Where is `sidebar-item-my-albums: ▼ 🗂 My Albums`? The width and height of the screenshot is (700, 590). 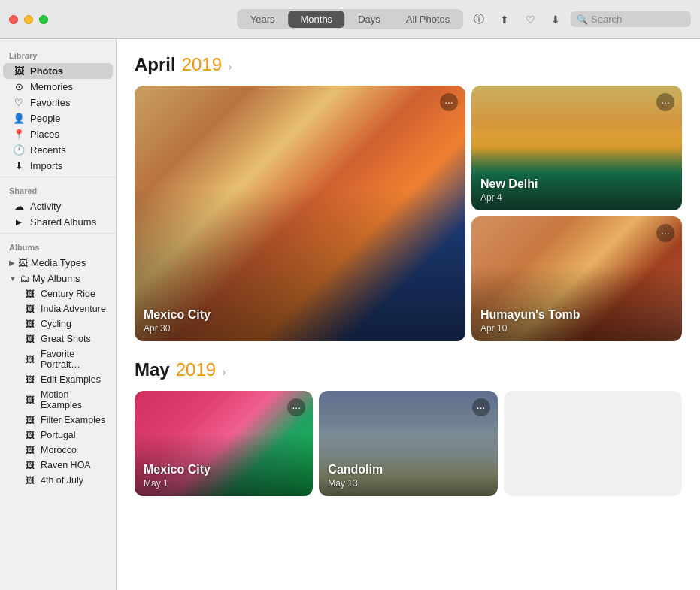 sidebar-item-my-albums: ▼ 🗂 My Albums is located at coordinates (58, 278).